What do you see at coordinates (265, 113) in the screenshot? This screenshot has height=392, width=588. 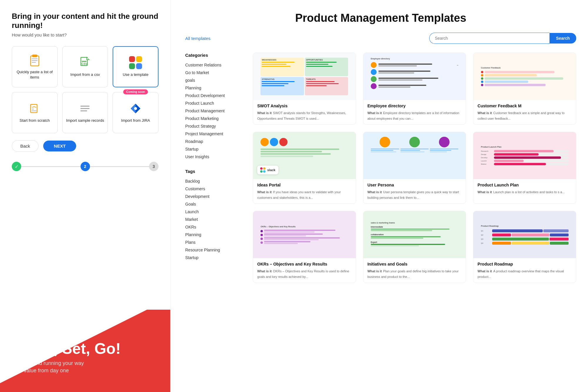 I see `swot-what: What is it` at bounding box center [265, 113].